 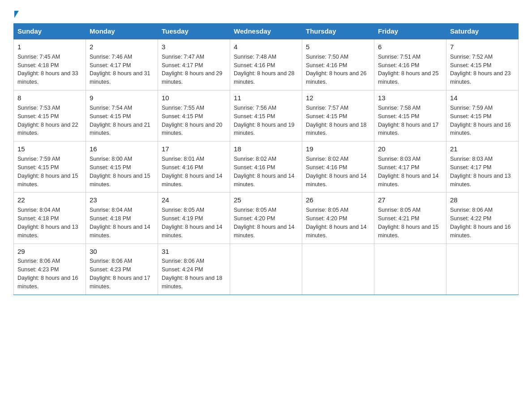 I want to click on day-sunrise: Sunrise: 7:46 AMSunset: 4:17 PMDaylight:…, so click(x=120, y=70).